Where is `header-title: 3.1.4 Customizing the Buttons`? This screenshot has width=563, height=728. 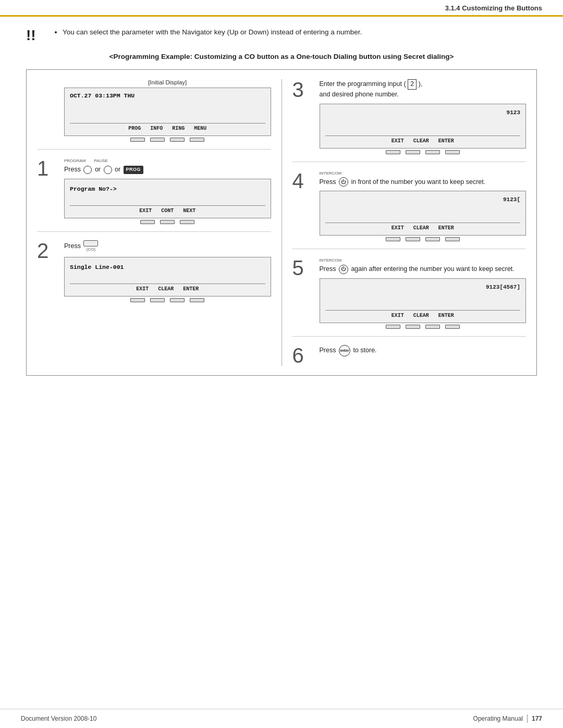 header-title: 3.1.4 Customizing the Buttons is located at coordinates (494, 8).